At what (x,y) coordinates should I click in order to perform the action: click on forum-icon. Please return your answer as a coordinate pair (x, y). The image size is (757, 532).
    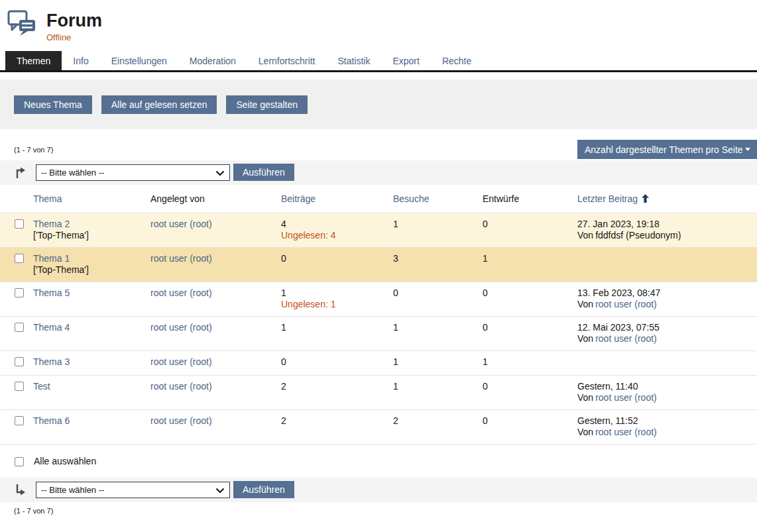
    Looking at the image, I should click on (23, 25).